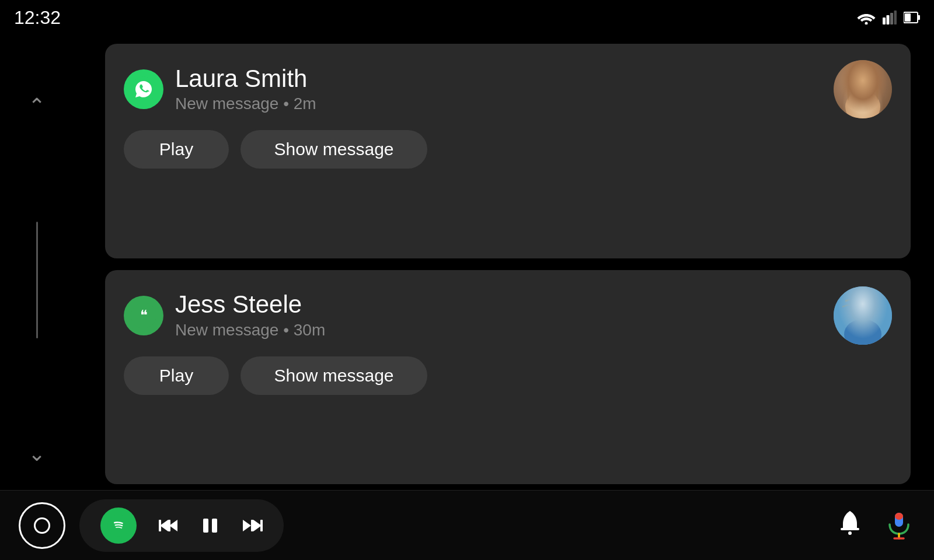 The image size is (934, 560). Describe the element at coordinates (37, 106) in the screenshot. I see `scroll-up-arrow: ⌃` at that location.